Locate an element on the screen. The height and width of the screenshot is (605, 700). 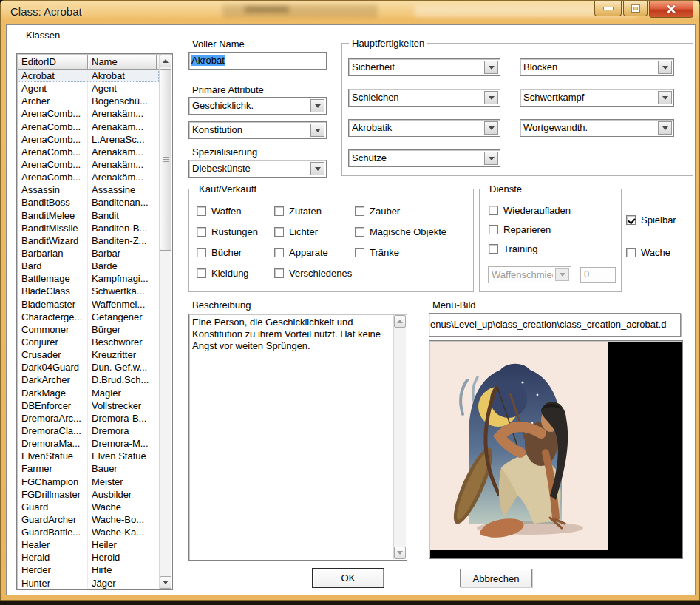
buy-sell-option: Tränke is located at coordinates (377, 253).